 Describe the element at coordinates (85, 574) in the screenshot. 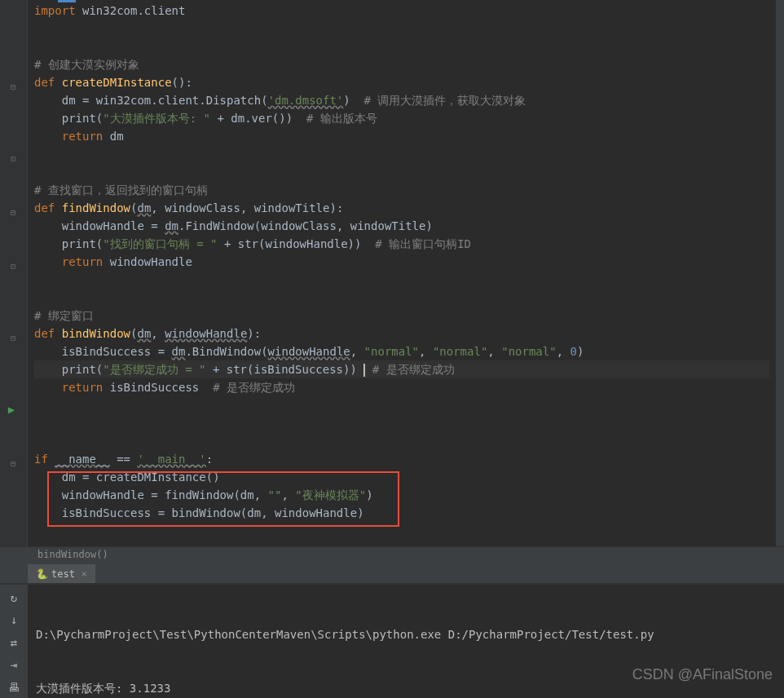

I see `close-tab-icon: ✕` at that location.